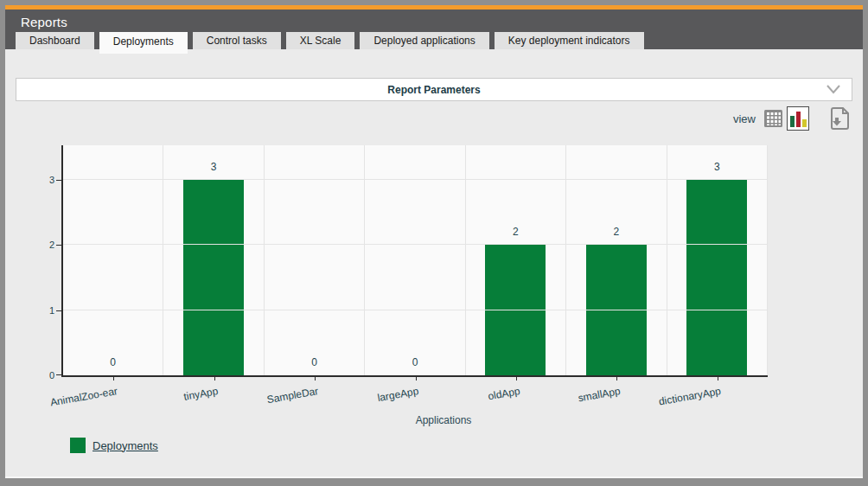  What do you see at coordinates (293, 395) in the screenshot?
I see `x-axis-label-SampleDar: SampleDar` at bounding box center [293, 395].